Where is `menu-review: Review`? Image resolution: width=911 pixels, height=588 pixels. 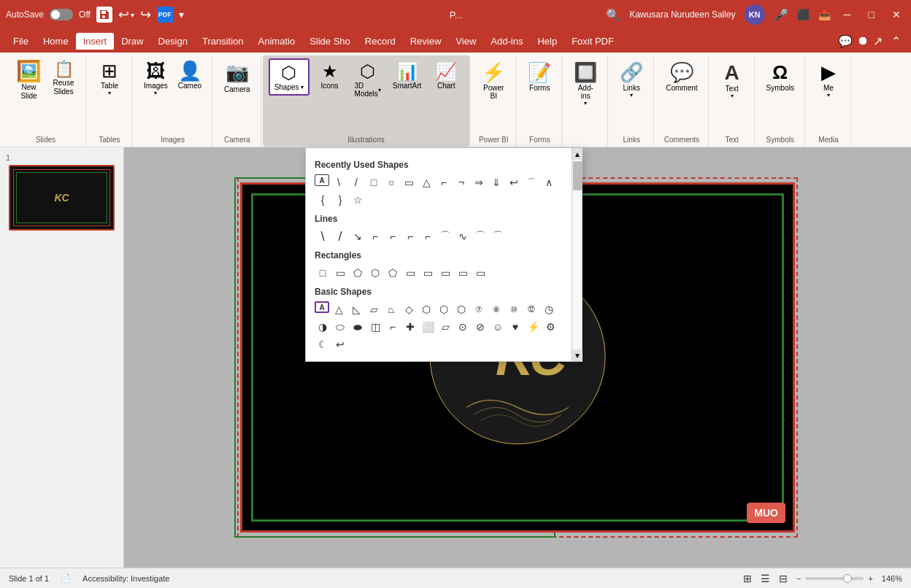
menu-review: Review is located at coordinates (426, 41).